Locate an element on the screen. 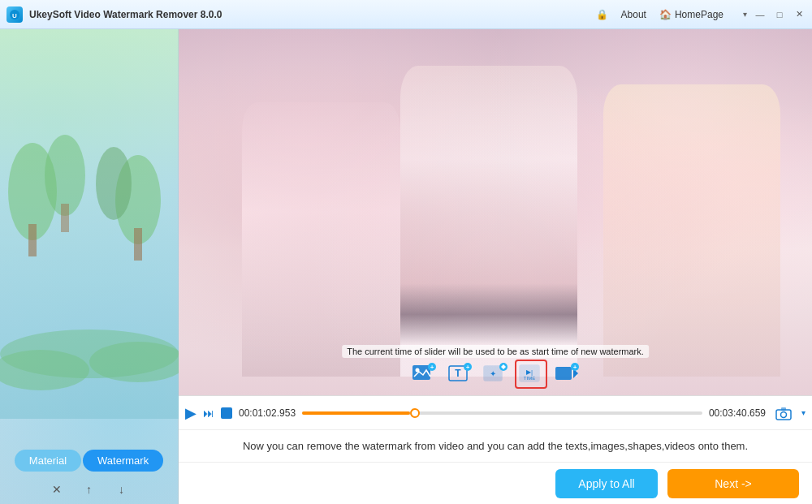 The height and width of the screenshot is (504, 812). current-time: 00:01:02.953 is located at coordinates (267, 413).